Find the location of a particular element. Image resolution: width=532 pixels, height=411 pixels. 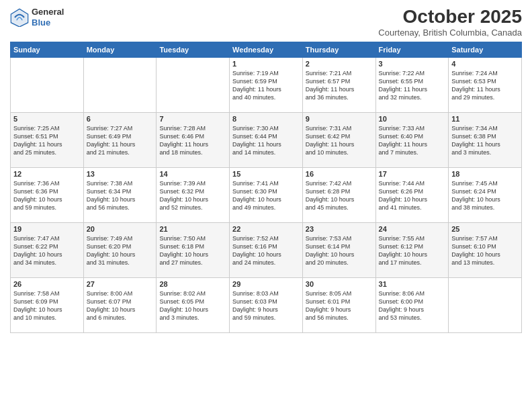

day-info: Sunrise: 7:53 AM Sunset: 6:14 PM Dayligh… is located at coordinates (339, 251).